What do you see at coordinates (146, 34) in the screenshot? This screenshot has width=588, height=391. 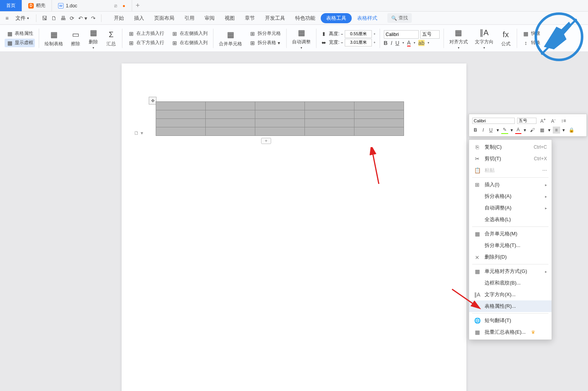 I see `insert-row-above: ⊞在上方插入行` at bounding box center [146, 34].